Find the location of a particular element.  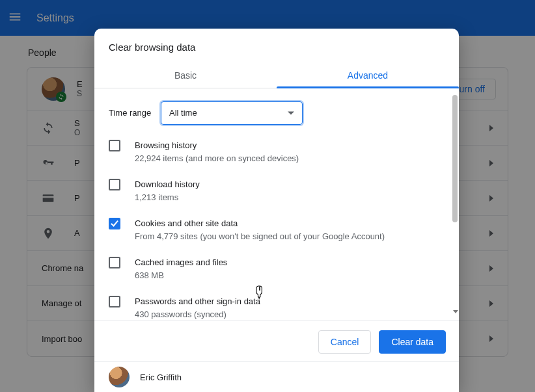

tab-basic: Basic is located at coordinates (185, 75).